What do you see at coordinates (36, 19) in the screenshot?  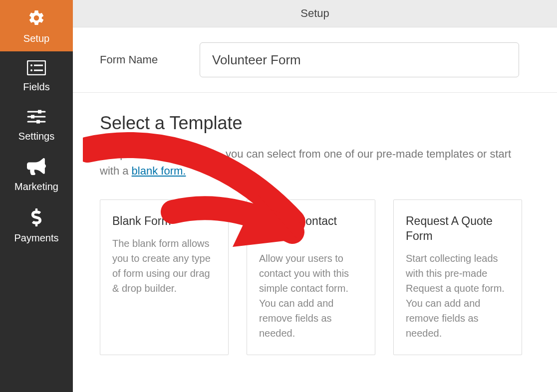 I see `gear-icon` at bounding box center [36, 19].